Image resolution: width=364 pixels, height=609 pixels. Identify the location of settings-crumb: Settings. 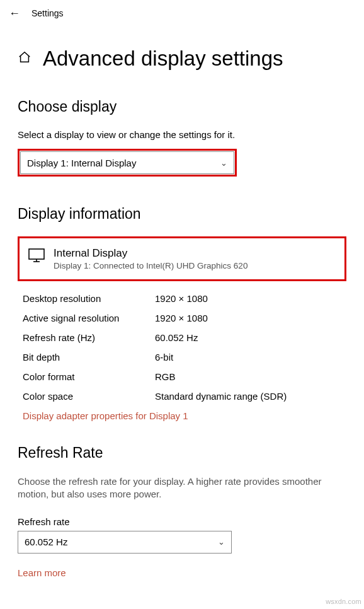
(48, 13).